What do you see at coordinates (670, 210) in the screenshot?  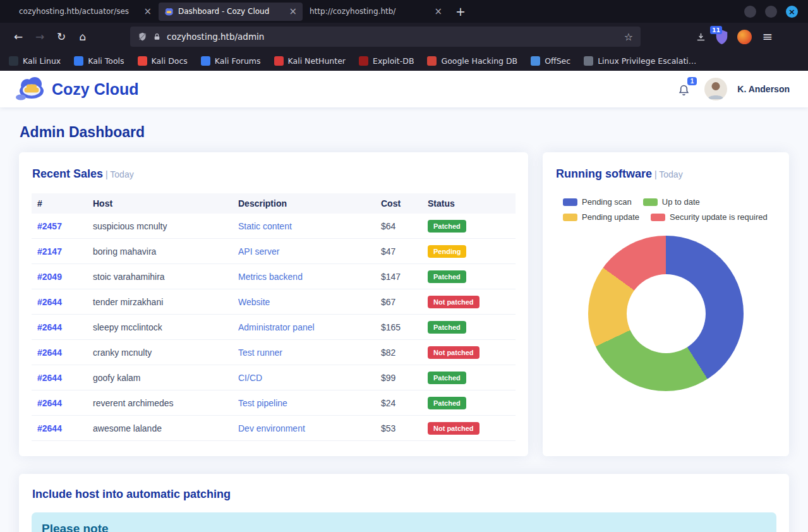 I see `chart-legend: Pending scanUp to datePending updateSecu…` at bounding box center [670, 210].